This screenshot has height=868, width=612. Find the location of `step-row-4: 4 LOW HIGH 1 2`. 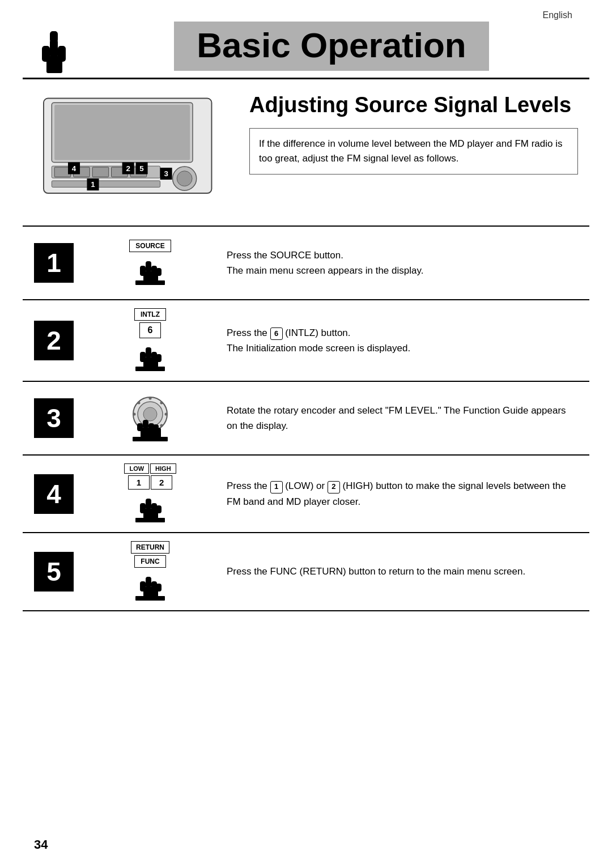

step-row-4: 4 LOW HIGH 1 2 is located at coordinates (306, 493).